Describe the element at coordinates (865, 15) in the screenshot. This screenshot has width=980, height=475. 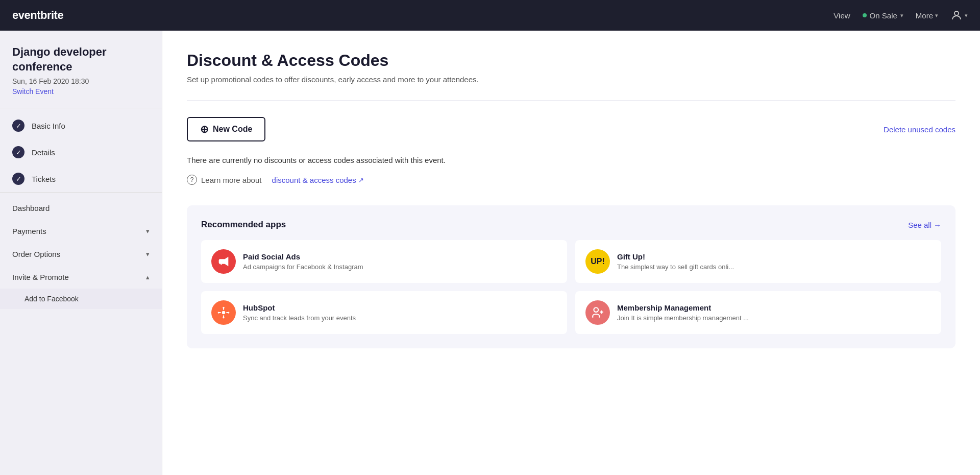
I see `status-dot` at that location.